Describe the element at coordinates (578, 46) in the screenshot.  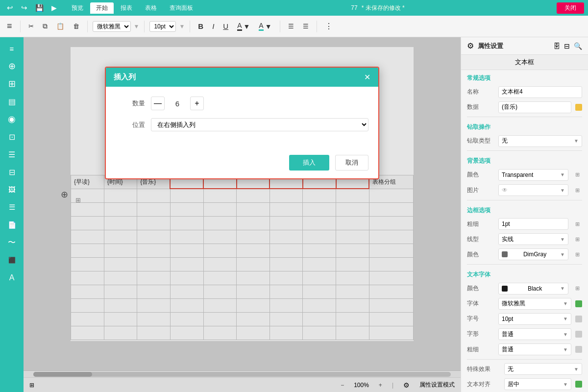
I see `panel-search-icon: 🔍` at that location.